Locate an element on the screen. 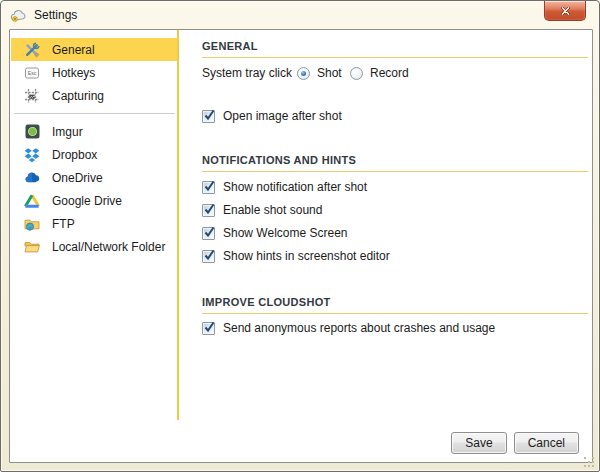  tools-icon is located at coordinates (32, 50).